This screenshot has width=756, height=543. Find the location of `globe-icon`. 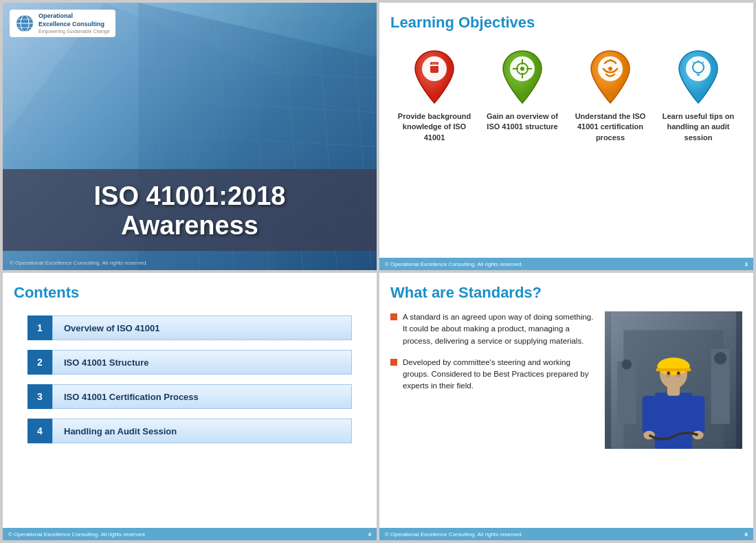

globe-icon is located at coordinates (25, 23).